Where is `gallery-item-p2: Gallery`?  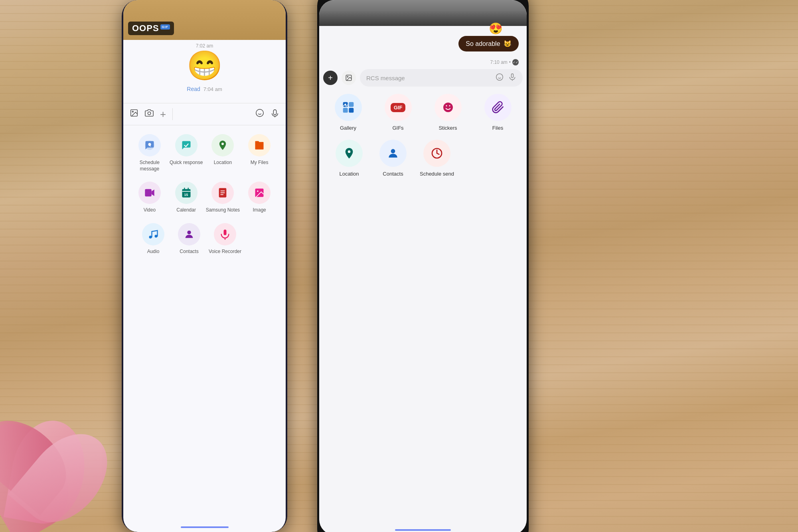 gallery-item-p2: Gallery is located at coordinates (348, 113).